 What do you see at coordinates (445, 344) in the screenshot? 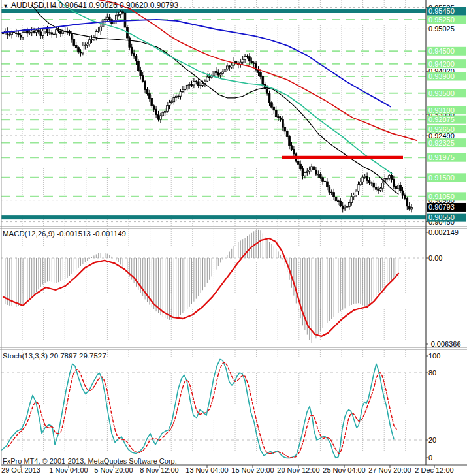
I see `macd-scale-label: -0.006366` at bounding box center [445, 344].